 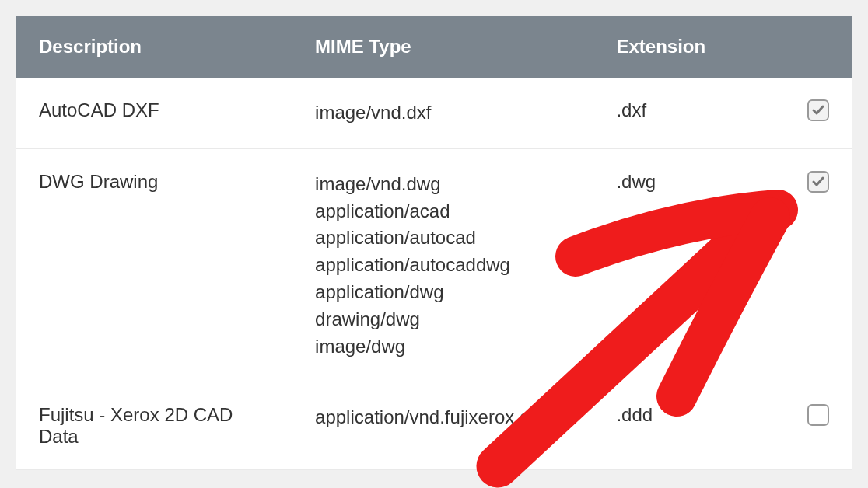 What do you see at coordinates (442, 347) in the screenshot?
I see `mime-value: image/dwg` at bounding box center [442, 347].